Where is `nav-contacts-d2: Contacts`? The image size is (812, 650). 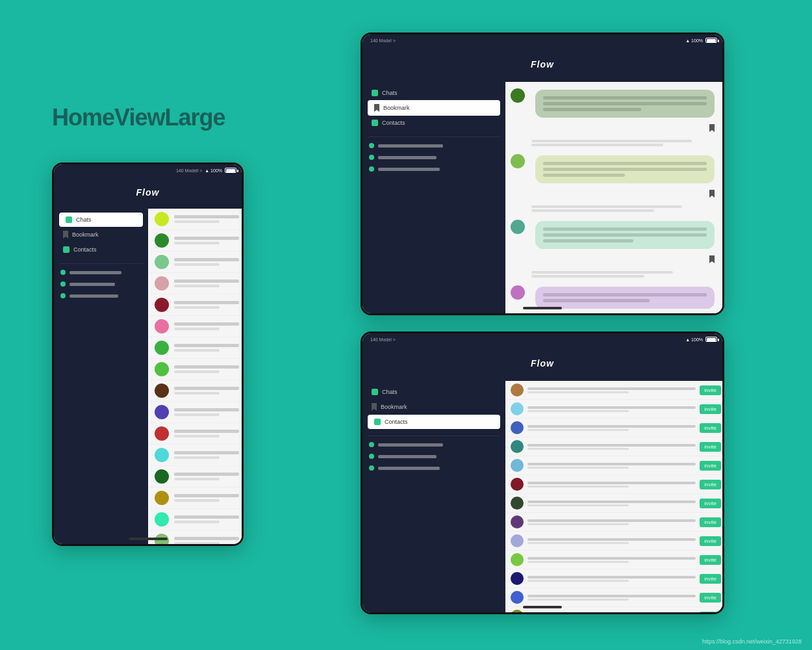
nav-contacts-d2: Contacts is located at coordinates (434, 123).